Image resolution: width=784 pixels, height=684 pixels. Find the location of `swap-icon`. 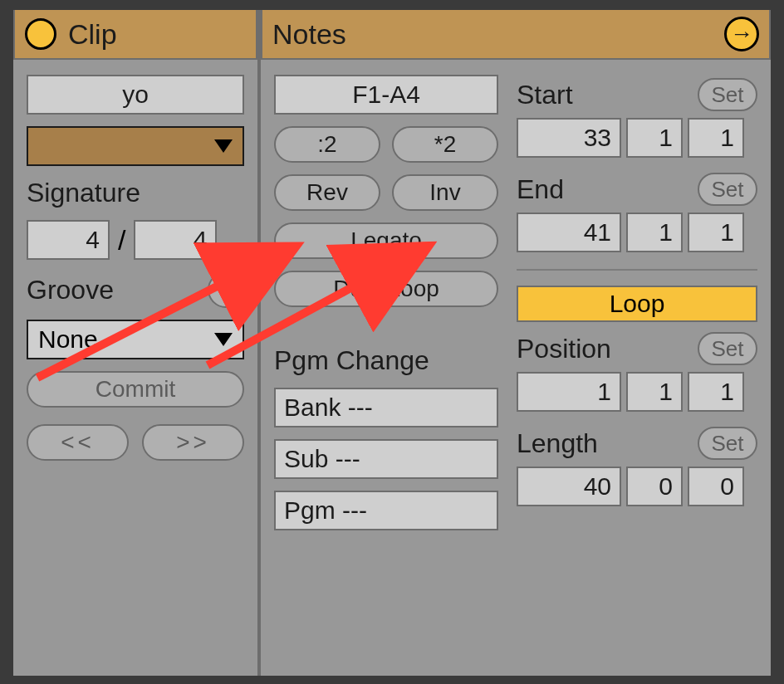

swap-icon is located at coordinates (226, 290).